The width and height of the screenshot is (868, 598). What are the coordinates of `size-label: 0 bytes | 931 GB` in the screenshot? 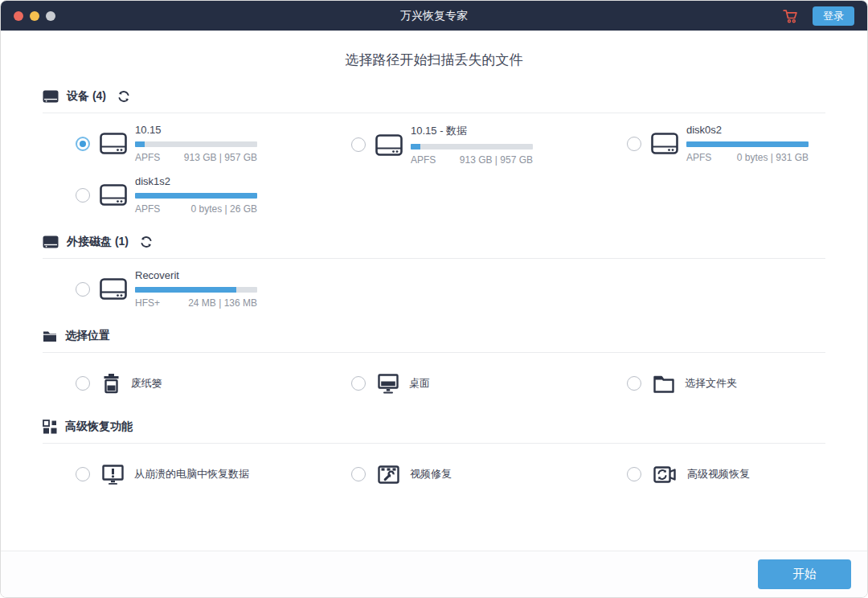 It's located at (773, 158).